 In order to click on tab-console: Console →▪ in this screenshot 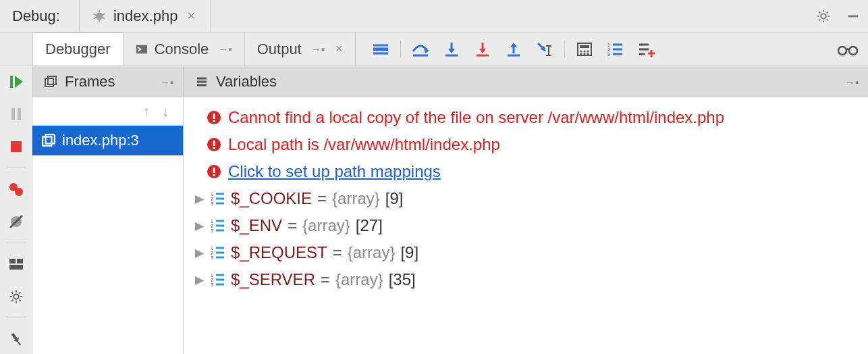, I will do `click(184, 49)`.